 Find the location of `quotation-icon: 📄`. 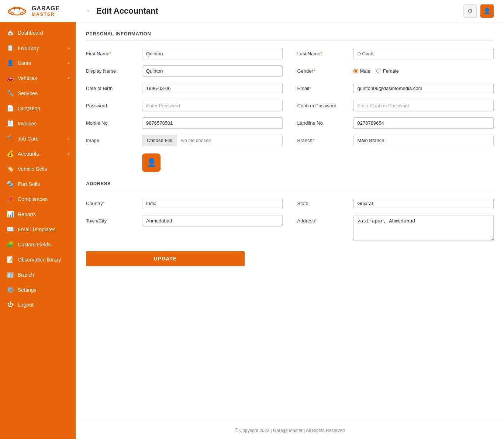

quotation-icon: 📄 is located at coordinates (10, 108).